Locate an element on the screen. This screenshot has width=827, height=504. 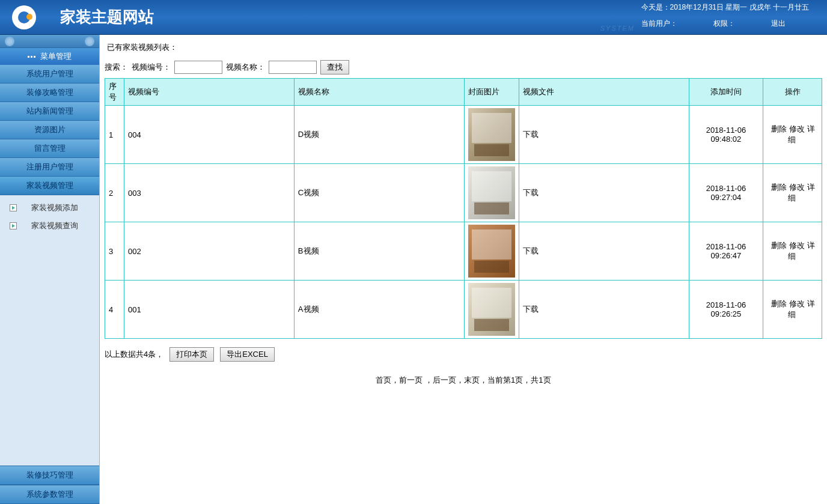
search-label: 搜索： is located at coordinates (117, 67).